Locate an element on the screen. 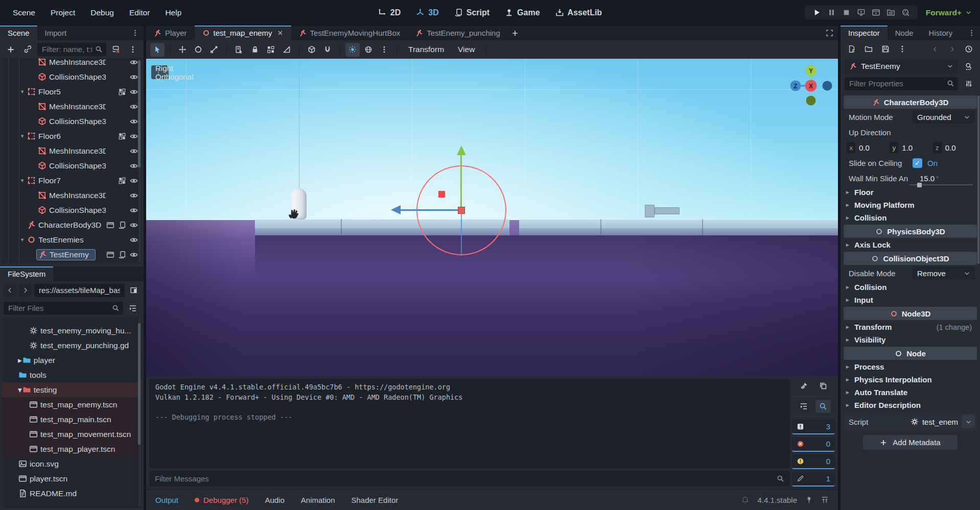 This screenshot has width=980, height=510. nav-back-button is located at coordinates (10, 290).